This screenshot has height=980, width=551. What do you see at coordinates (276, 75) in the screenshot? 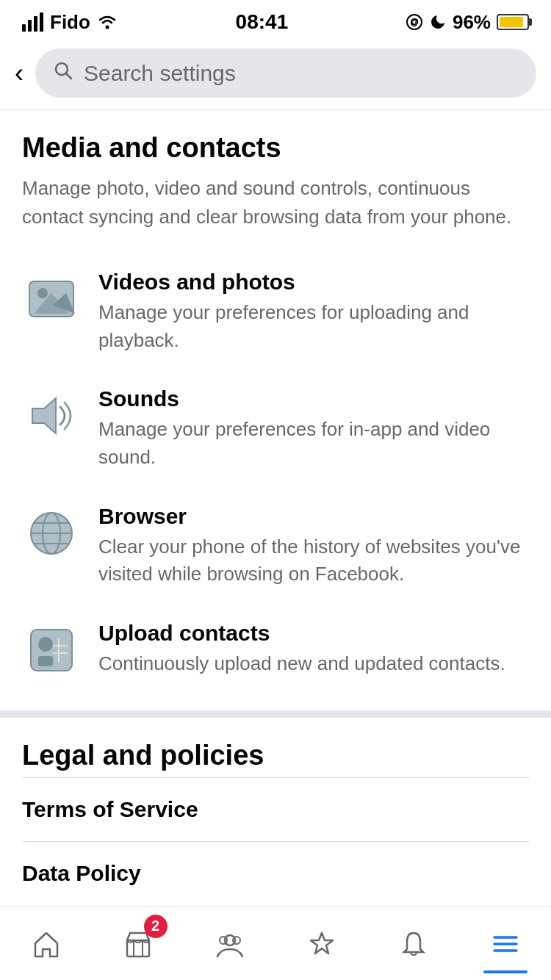
I see `search-header: ‹ Search settings` at bounding box center [276, 75].